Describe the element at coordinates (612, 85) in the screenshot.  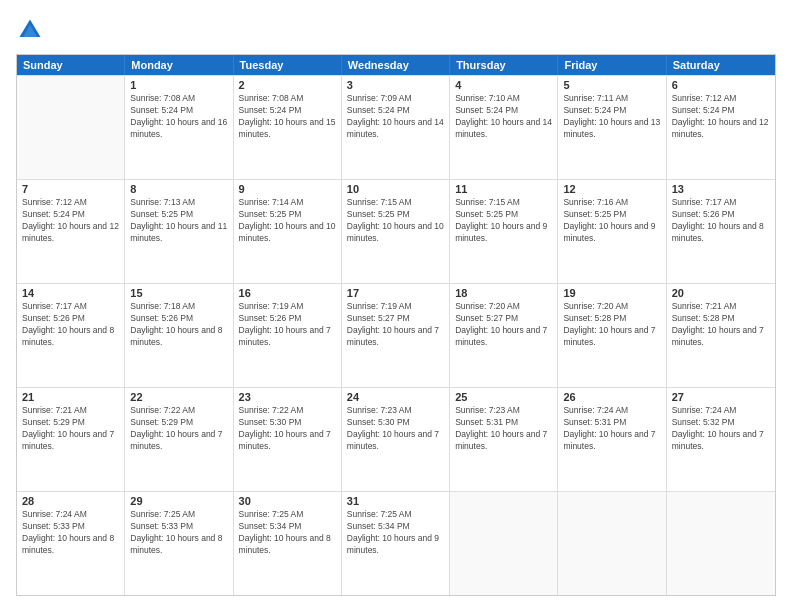
I see `day-number: 5` at that location.